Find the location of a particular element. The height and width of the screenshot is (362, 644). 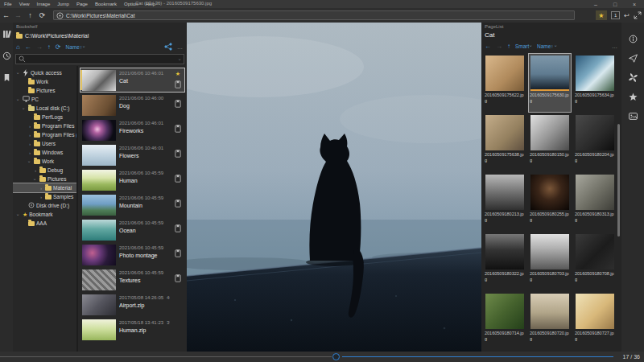

pagelist-forward-button: → is located at coordinates (499, 47).